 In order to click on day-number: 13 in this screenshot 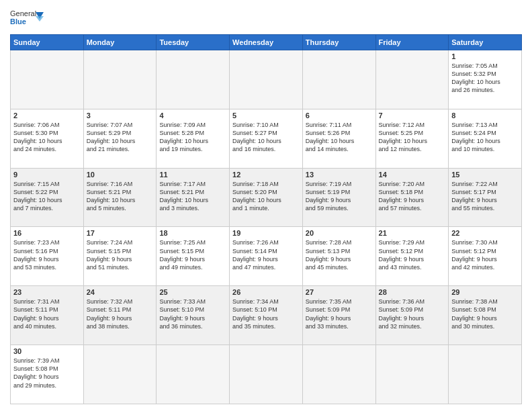, I will do `click(339, 175)`.